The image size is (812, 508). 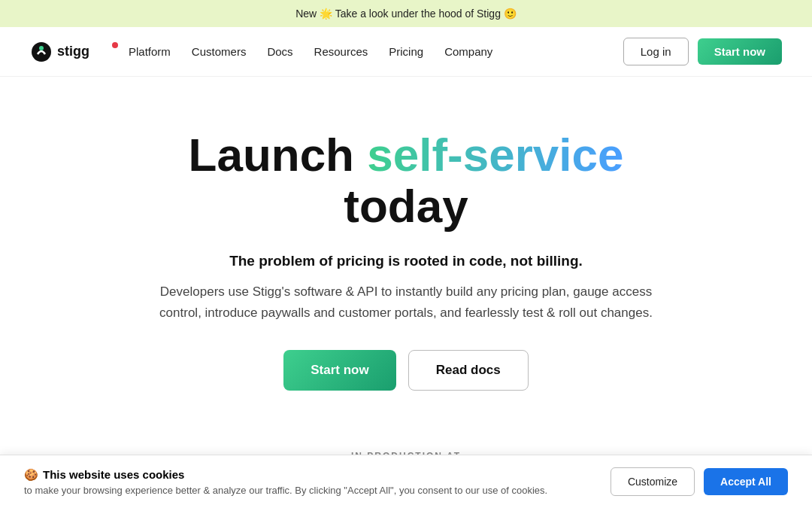 What do you see at coordinates (406, 14) in the screenshot?
I see `announcement-text: New 🌟 Take a look under the hood of Stig…` at bounding box center [406, 14].